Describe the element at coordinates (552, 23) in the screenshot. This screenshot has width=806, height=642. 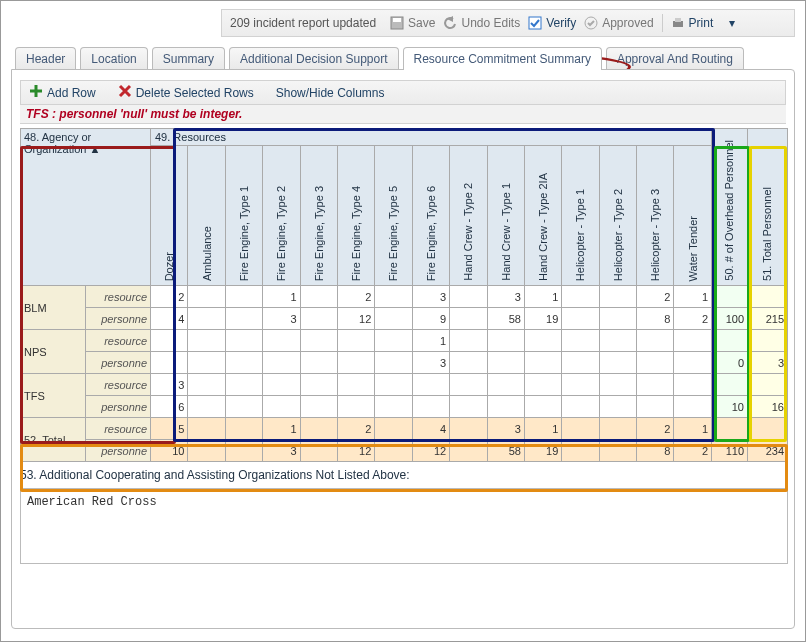
I see `verify-button: Verify` at that location.